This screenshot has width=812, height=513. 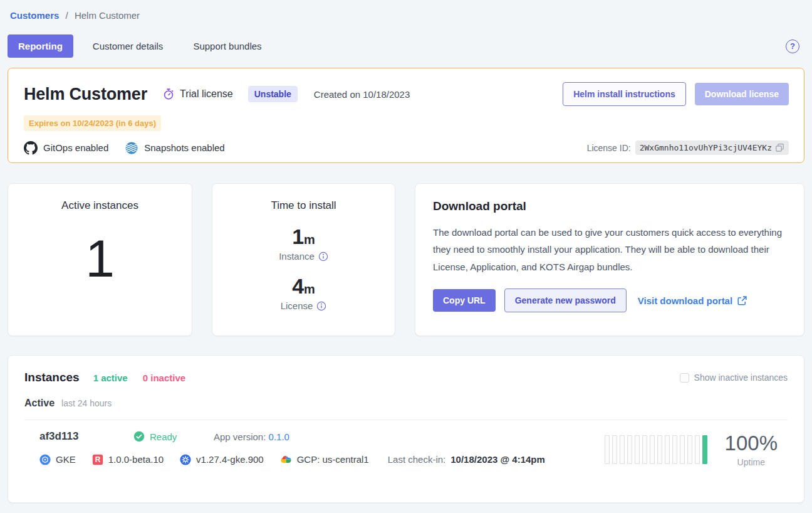 What do you see at coordinates (406, 46) in the screenshot?
I see `tab-bar: Reporting Customer details Support bundl…` at bounding box center [406, 46].